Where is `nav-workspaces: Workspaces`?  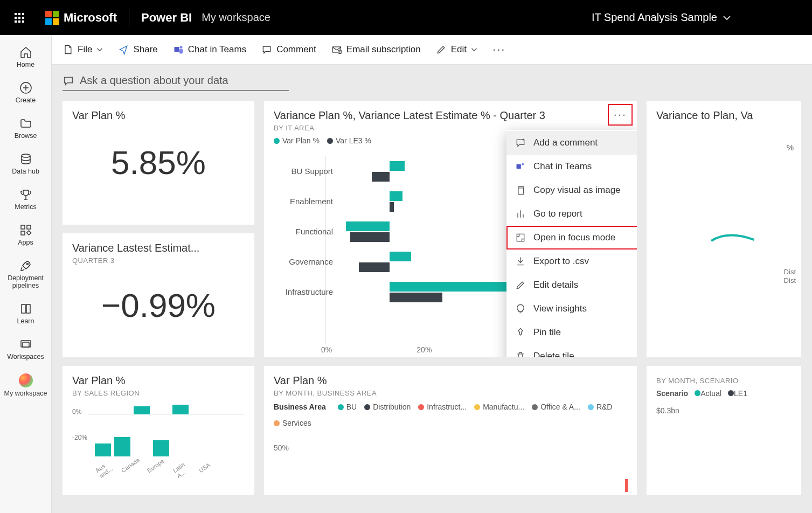
nav-workspaces: Workspaces is located at coordinates (26, 350).